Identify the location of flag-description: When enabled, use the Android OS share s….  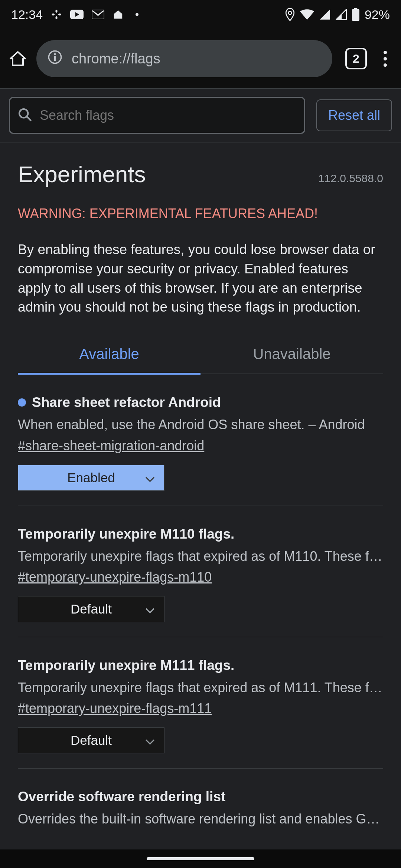
(200, 425).